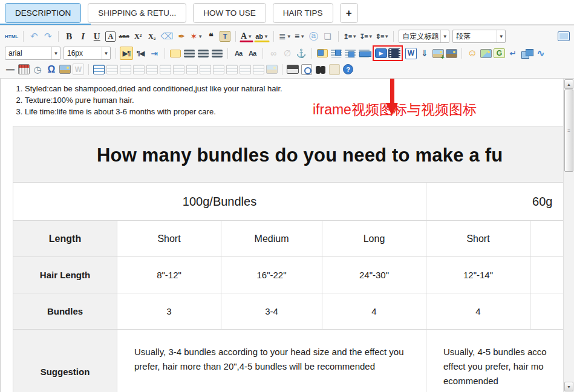  I want to click on superscript-icon: X², so click(138, 36).